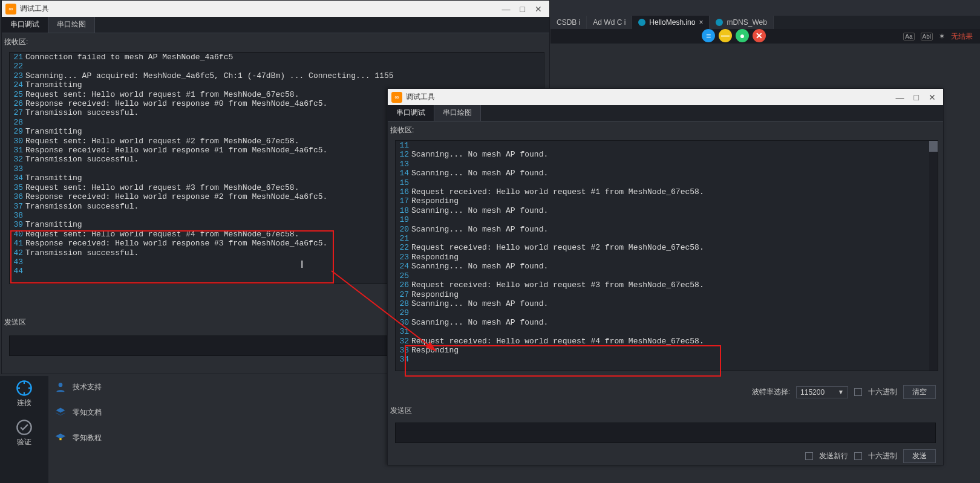 This screenshot has height=483, width=980. Describe the element at coordinates (742, 36) in the screenshot. I see `maximize-circle-icon: ●` at that location.